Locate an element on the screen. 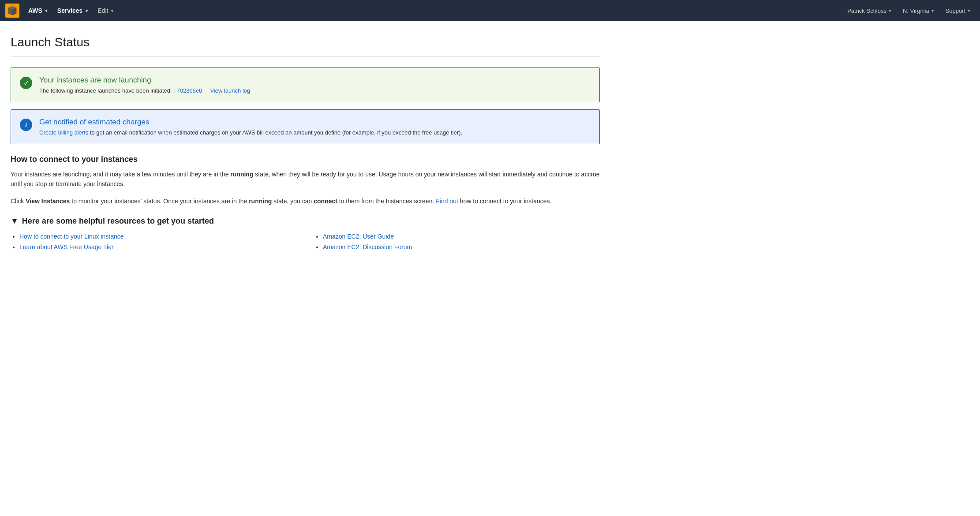  navbar-right: Patrick Schloss ▼ N. Virginia ▼ Support … is located at coordinates (909, 11).